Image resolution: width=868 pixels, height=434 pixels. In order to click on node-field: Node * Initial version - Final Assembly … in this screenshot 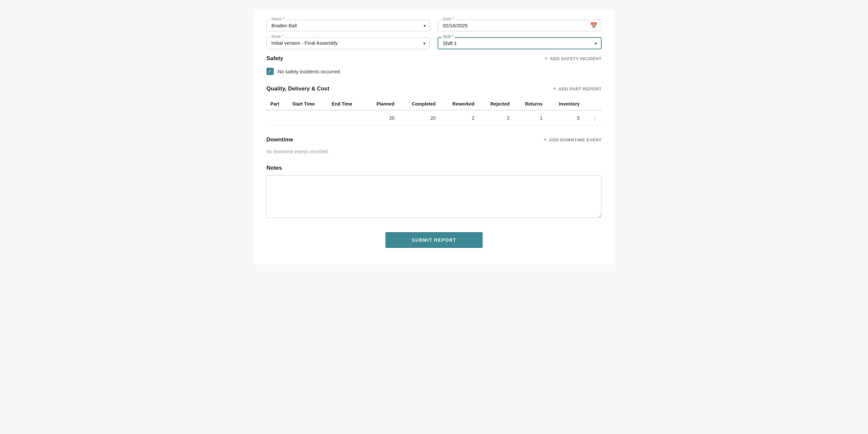, I will do `click(348, 43)`.